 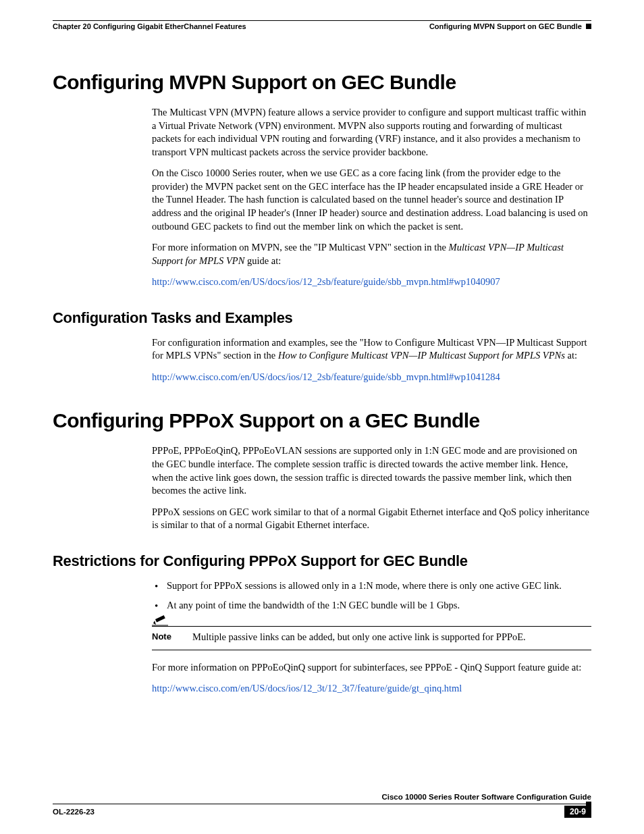 What do you see at coordinates (371, 200) in the screenshot?
I see `para: On the Cisco 10000 Series router, when w…` at bounding box center [371, 200].